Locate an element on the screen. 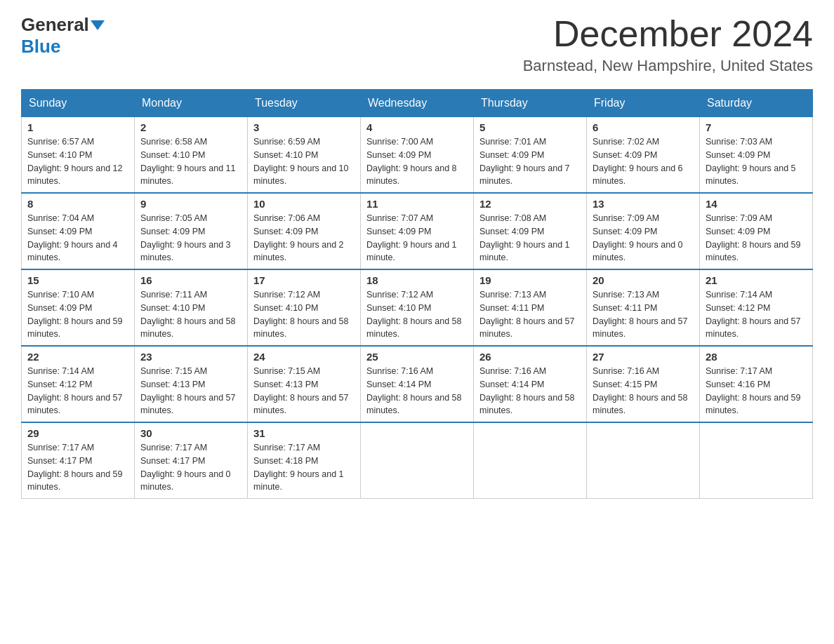  calendar-cell: 28 Sunrise: 7:17 AMSunset: 4:16 PMDaylig… is located at coordinates (757, 384).